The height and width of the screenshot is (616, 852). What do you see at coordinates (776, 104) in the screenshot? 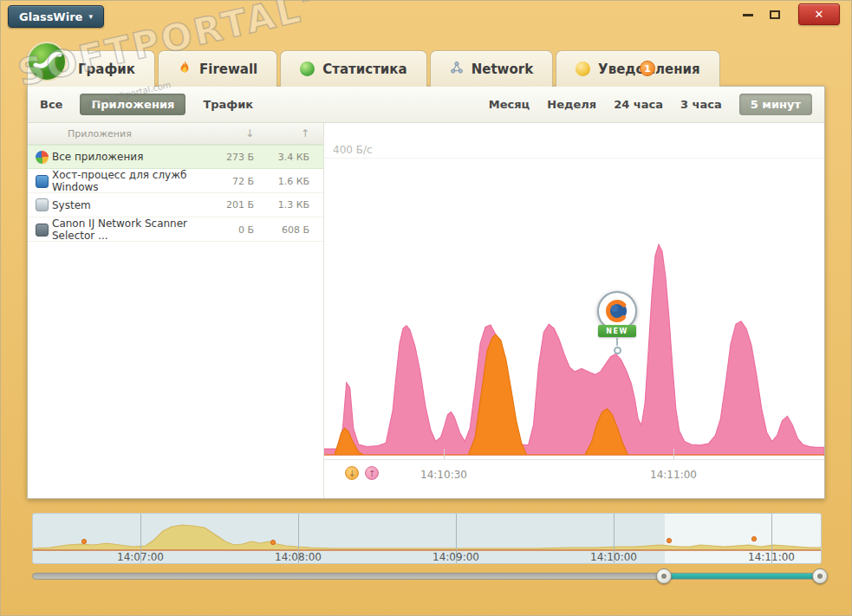
I see `range-5min: 5 минут` at bounding box center [776, 104].